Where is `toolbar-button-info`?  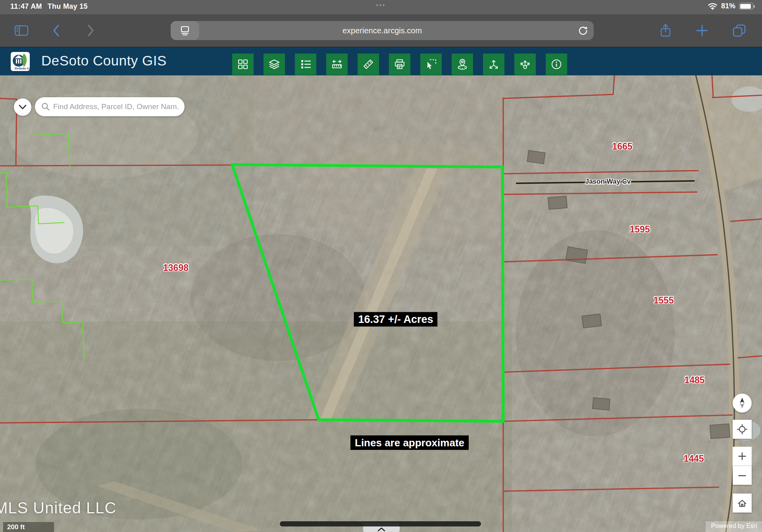
toolbar-button-info is located at coordinates (556, 64).